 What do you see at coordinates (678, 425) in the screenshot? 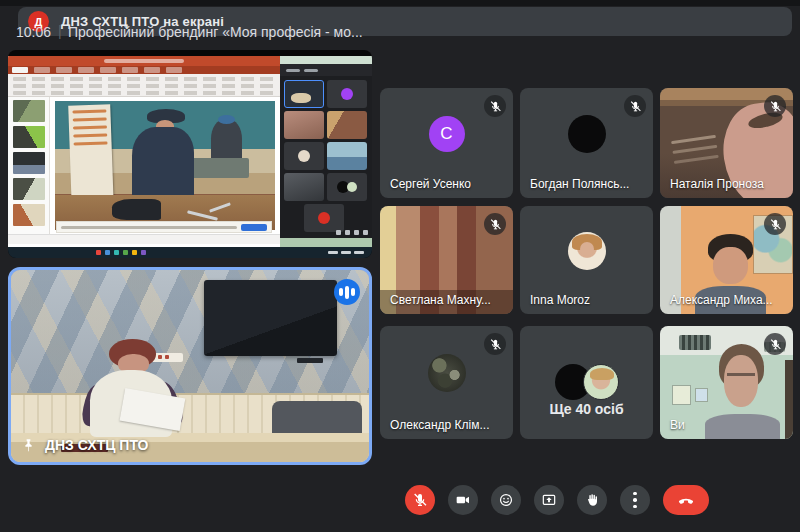
I see `participant-name: Ви` at bounding box center [678, 425].